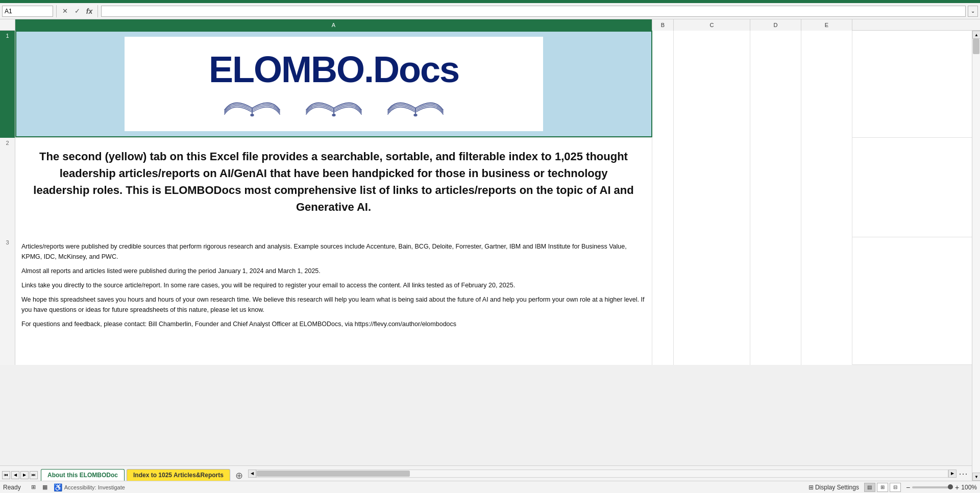  I want to click on status-right-area: ⊞ Display Settings ▤ ⊞ ⊟ − + 100%, so click(893, 487).